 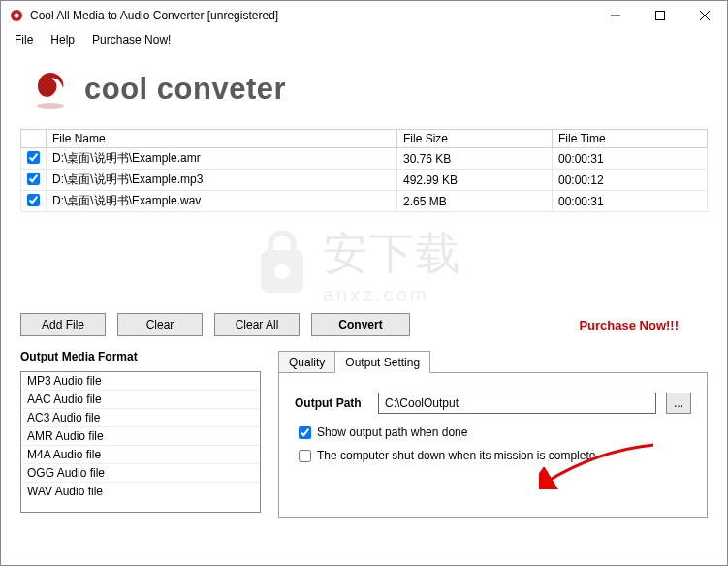 What do you see at coordinates (382, 362) in the screenshot?
I see `tab-output-setting: Output Setting` at bounding box center [382, 362].